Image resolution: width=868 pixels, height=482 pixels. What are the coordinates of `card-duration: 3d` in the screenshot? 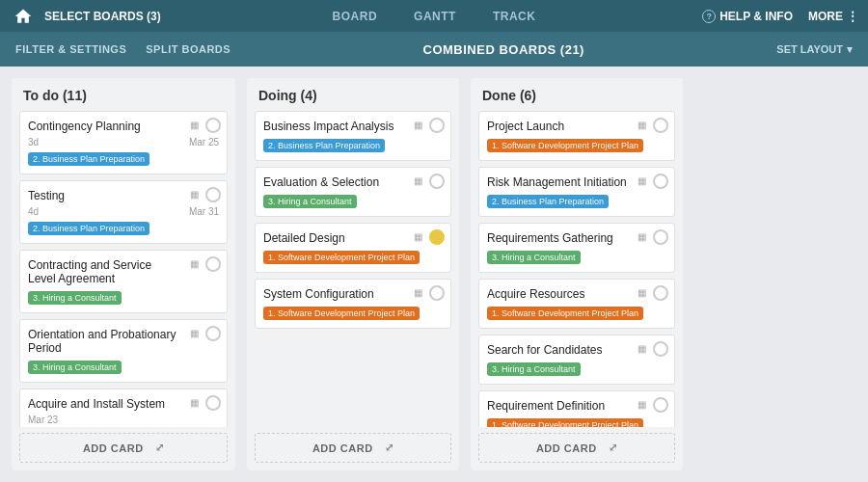 It's located at (33, 143).